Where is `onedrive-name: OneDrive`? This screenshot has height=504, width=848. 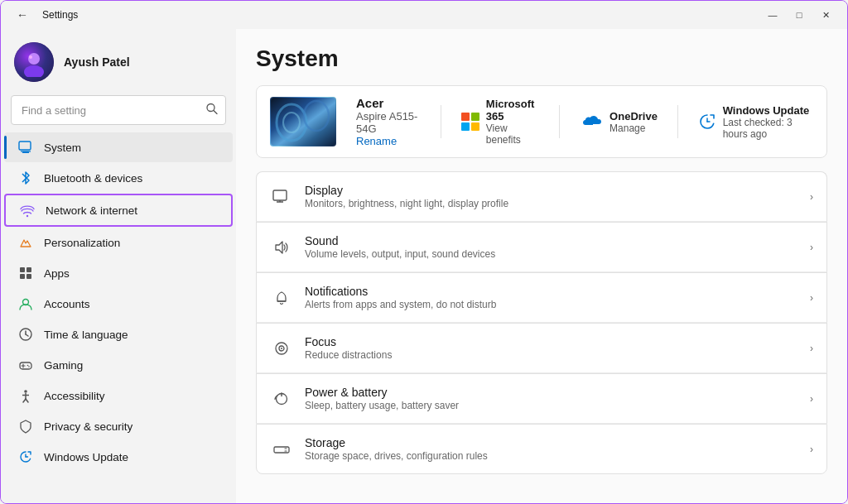 onedrive-name: OneDrive is located at coordinates (634, 116).